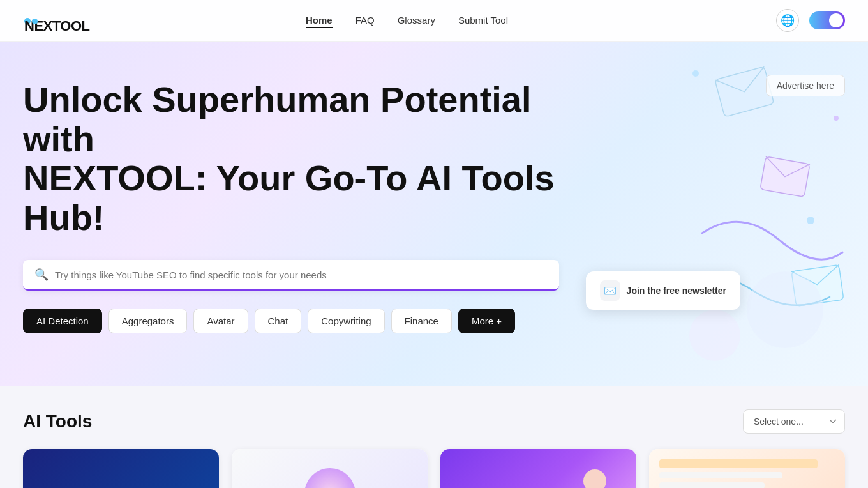 This screenshot has height=488, width=868. What do you see at coordinates (148, 321) in the screenshot?
I see `filter-tag-aggregators: Aggregators` at bounding box center [148, 321].